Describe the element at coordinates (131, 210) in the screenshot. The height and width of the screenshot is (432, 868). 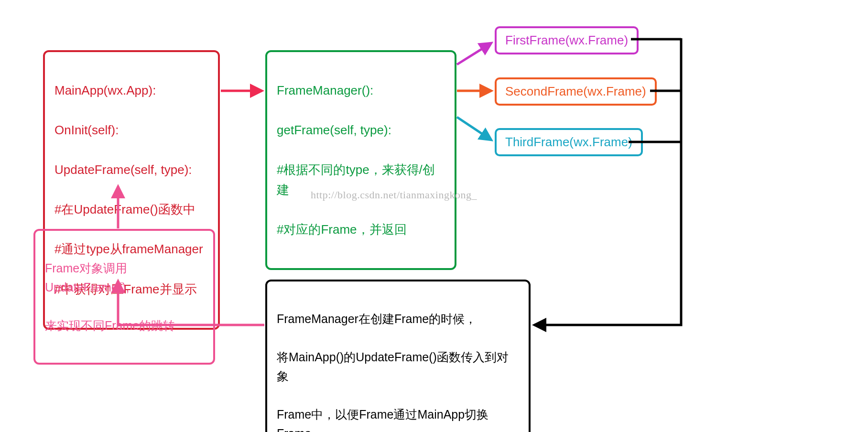
I see `mainapp-line3: #在UpdateFrame()函数中` at that location.